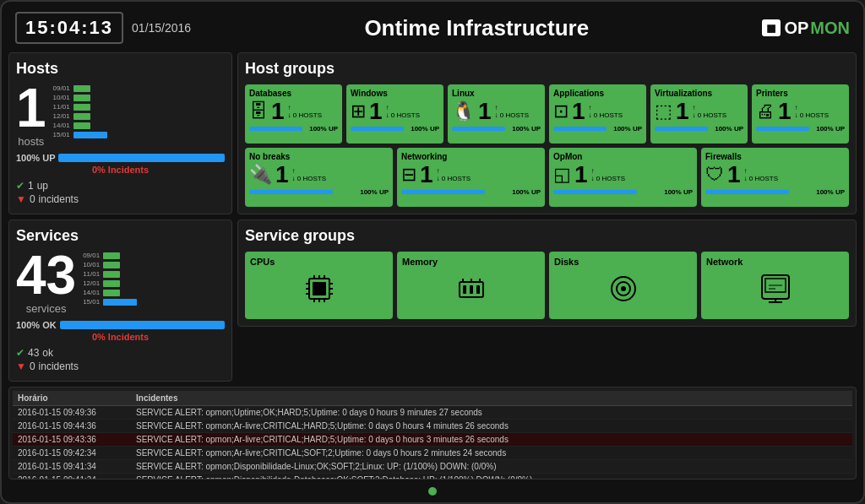 The height and width of the screenshot is (504, 865). What do you see at coordinates (42, 186) in the screenshot?
I see `hosts-up-label: up` at bounding box center [42, 186].